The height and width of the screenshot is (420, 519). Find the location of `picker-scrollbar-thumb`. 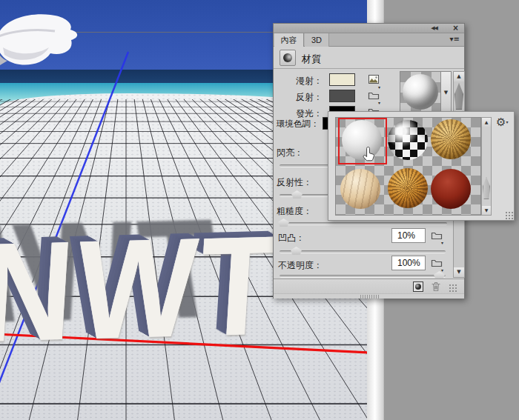

picker-scrollbar-thumb is located at coordinates (486, 188).